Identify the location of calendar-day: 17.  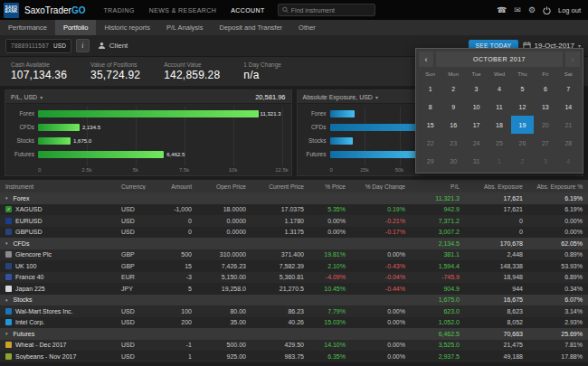
(476, 125).